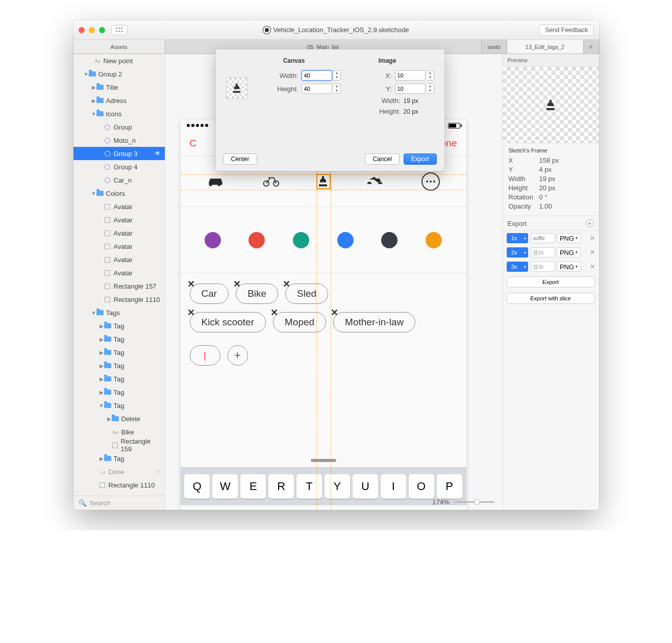 Image resolution: width=672 pixels, height=643 pixels. I want to click on minimize-icon, so click(92, 30).